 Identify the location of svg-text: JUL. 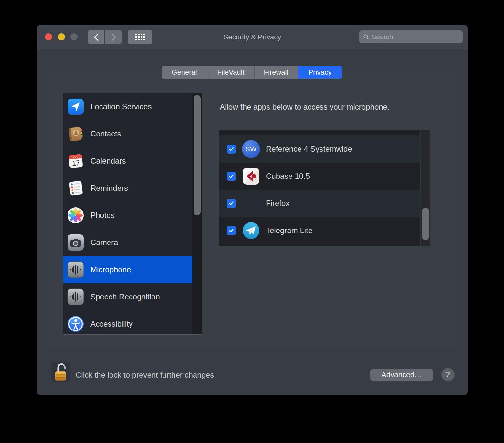
(76, 157).